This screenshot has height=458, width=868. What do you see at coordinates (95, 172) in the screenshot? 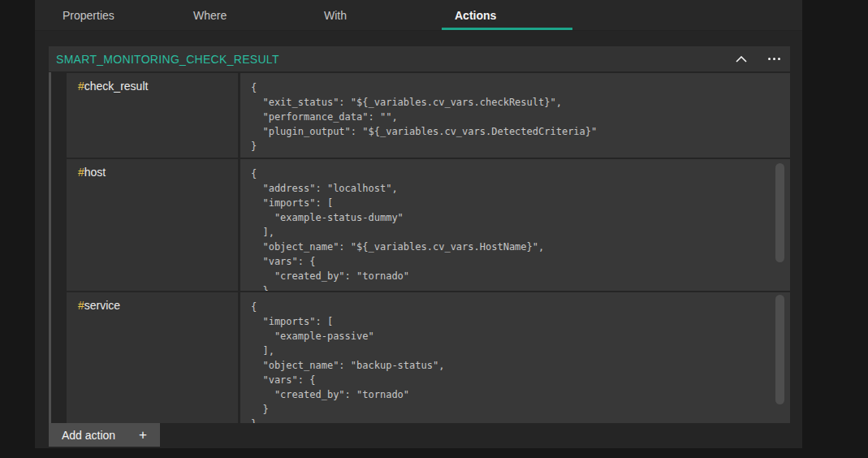
I see `action-key-label: host` at bounding box center [95, 172].